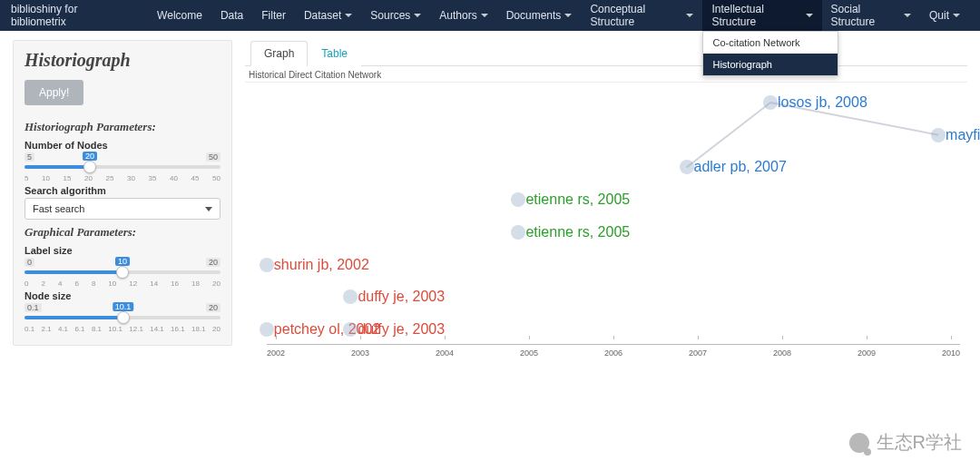 This screenshot has height=471, width=980. What do you see at coordinates (122, 166) in the screenshot?
I see `num-nodes-slider: 550205101520253035404550` at bounding box center [122, 166].